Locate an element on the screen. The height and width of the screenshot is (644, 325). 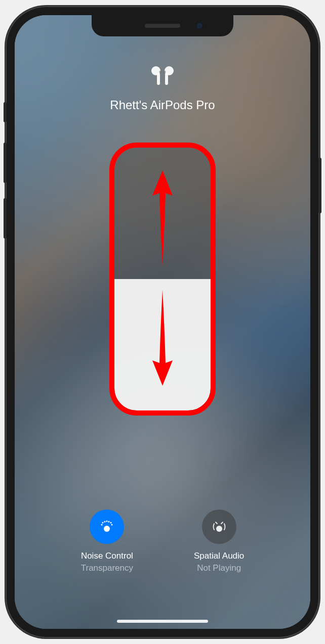
airpods-pro-icon is located at coordinates (162, 78).